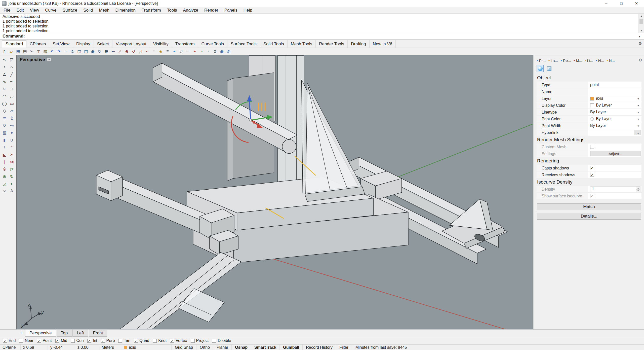 The width and height of the screenshot is (644, 350). I want to click on display-color-dropdown-icon, so click(638, 105).